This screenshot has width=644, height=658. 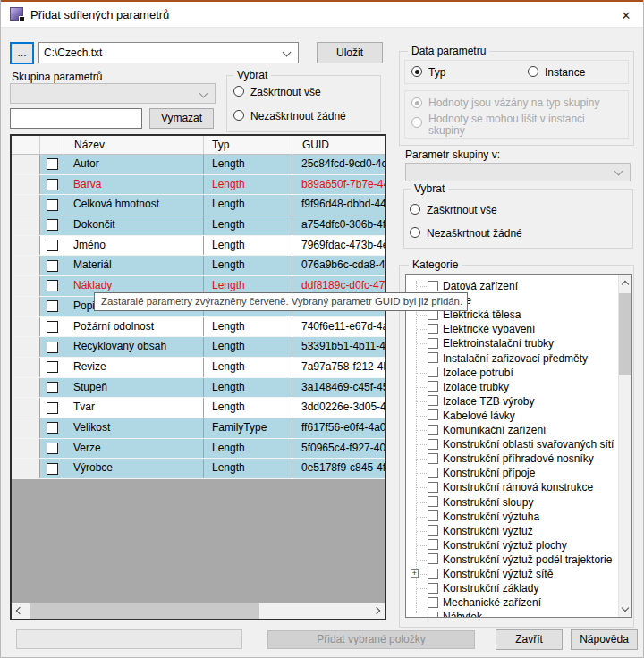 I want to click on category-item: Kabelové lávky, so click(x=513, y=416).